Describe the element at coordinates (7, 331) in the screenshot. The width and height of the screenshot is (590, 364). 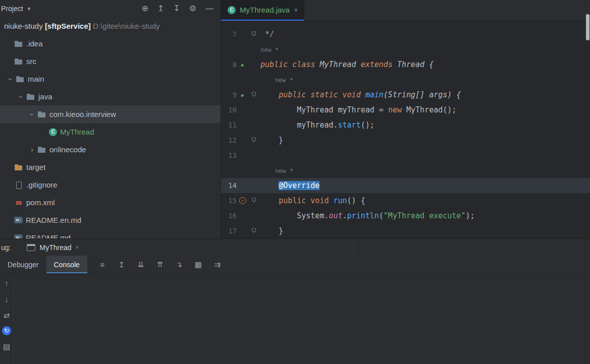
I see `rerun-icon: ↻` at that location.